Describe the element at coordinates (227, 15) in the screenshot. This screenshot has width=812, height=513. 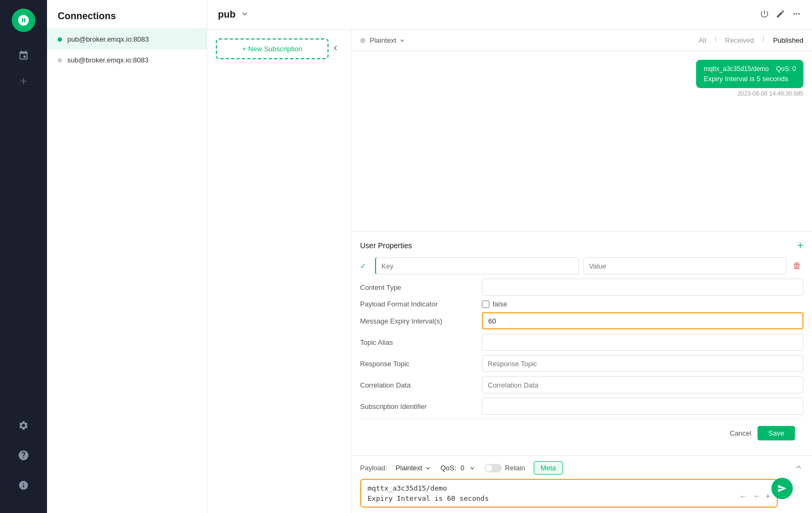
I see `page-title: pub` at that location.